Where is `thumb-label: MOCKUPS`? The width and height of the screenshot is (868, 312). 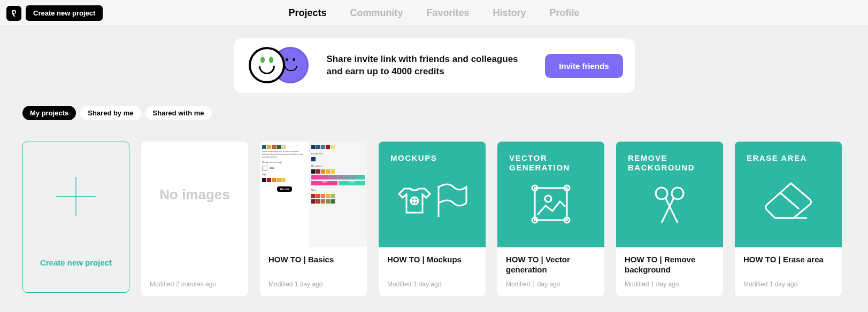 thumb-label: MOCKUPS is located at coordinates (432, 158).